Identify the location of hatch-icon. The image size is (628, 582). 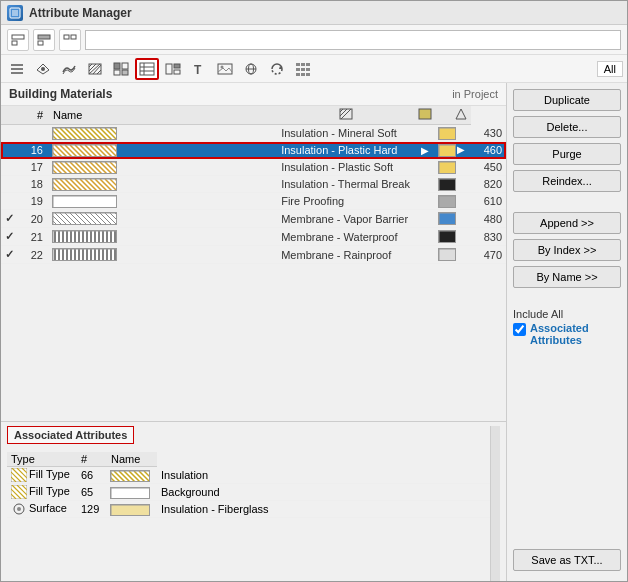
(95, 69).